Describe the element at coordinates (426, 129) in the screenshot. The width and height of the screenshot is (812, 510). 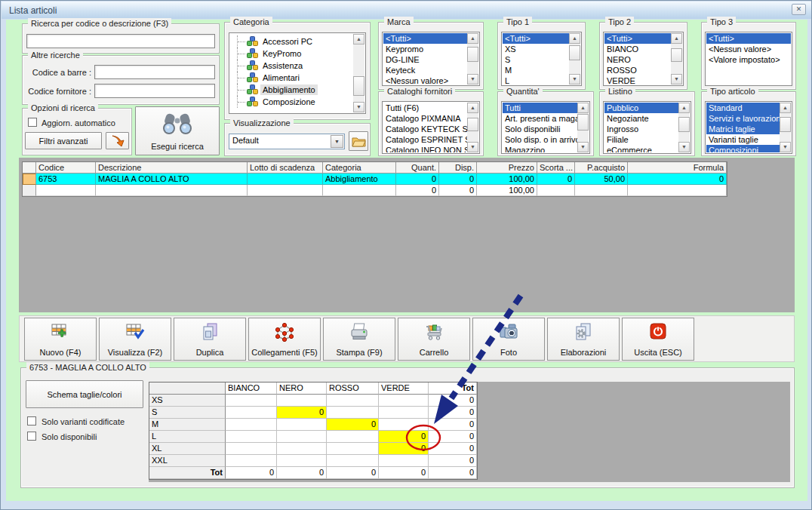
I see `list-item: Catalogo KEYTECK SR` at that location.